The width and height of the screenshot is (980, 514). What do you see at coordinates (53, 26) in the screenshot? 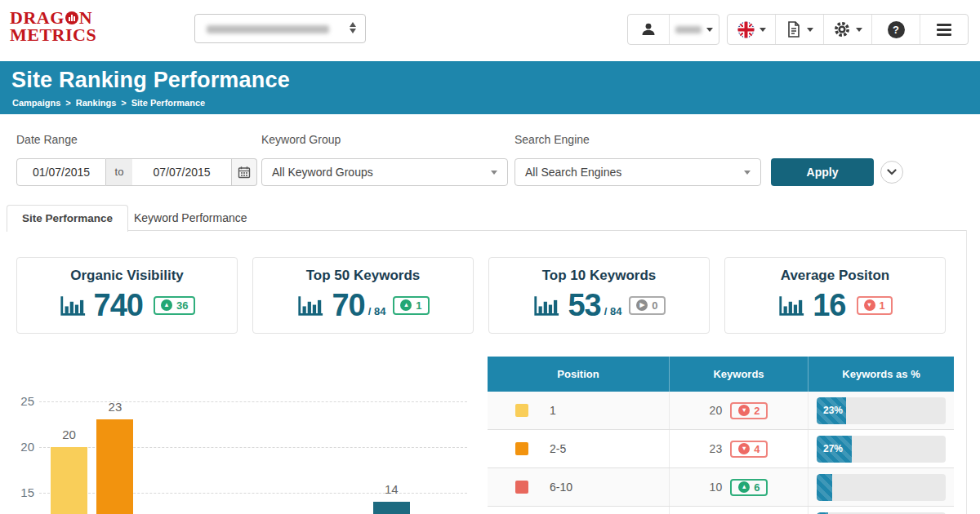
I see `dragon-metrics-logo: DRAGN METRICS` at bounding box center [53, 26].